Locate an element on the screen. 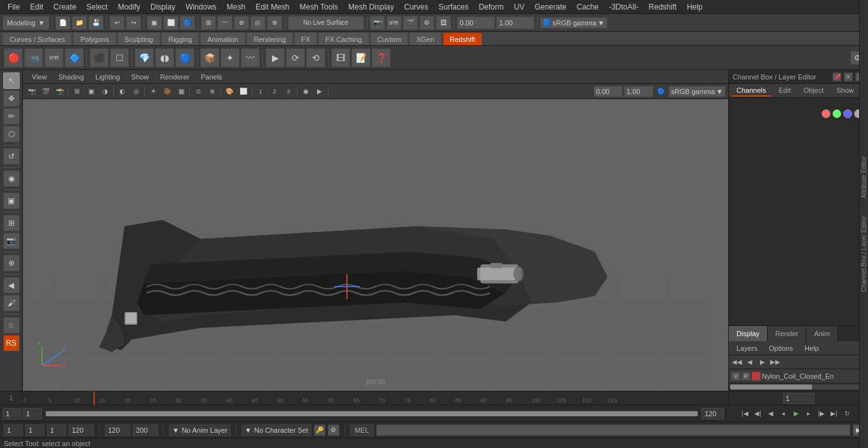 Image resolution: width=868 pixels, height=448 pixels. shelf-tab-sculpting: Sculpting is located at coordinates (139, 39).